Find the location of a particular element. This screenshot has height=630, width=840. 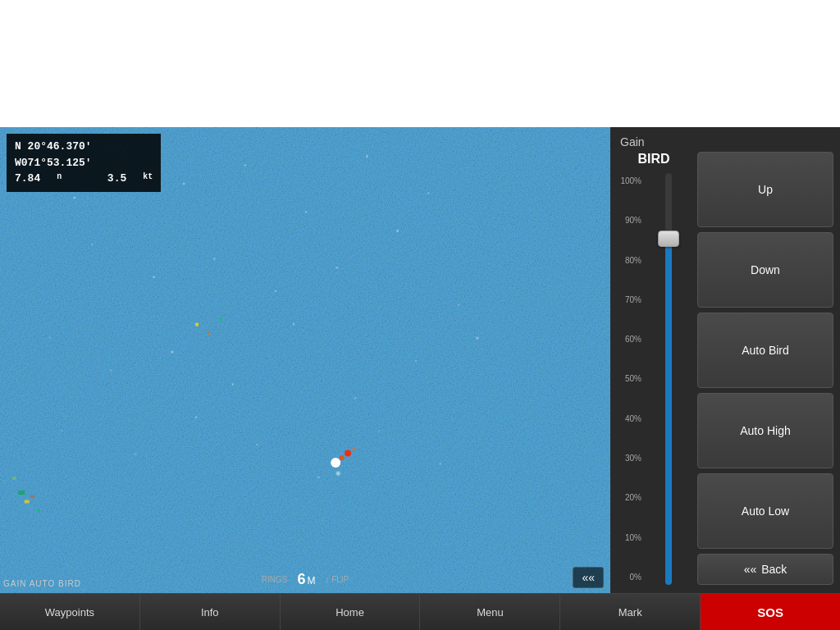

rings-info: RINGS is located at coordinates (275, 579).